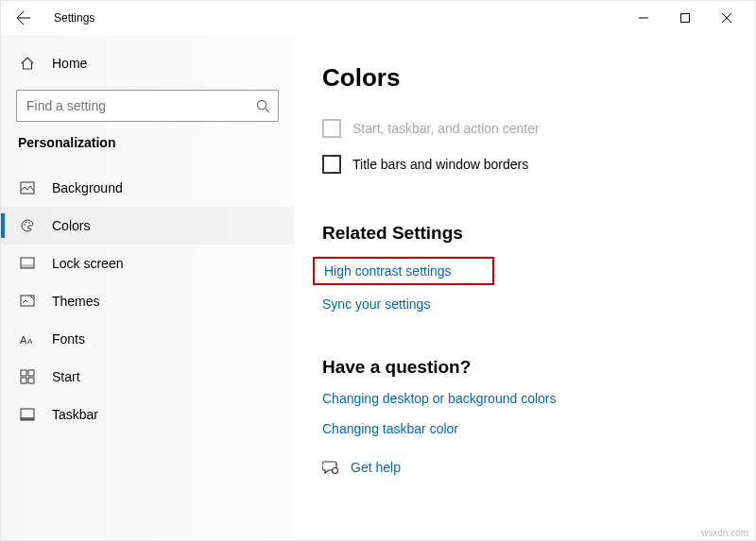 Image resolution: width=756 pixels, height=541 pixels. Describe the element at coordinates (76, 301) in the screenshot. I see `sidebar-item-label: Themes` at that location.